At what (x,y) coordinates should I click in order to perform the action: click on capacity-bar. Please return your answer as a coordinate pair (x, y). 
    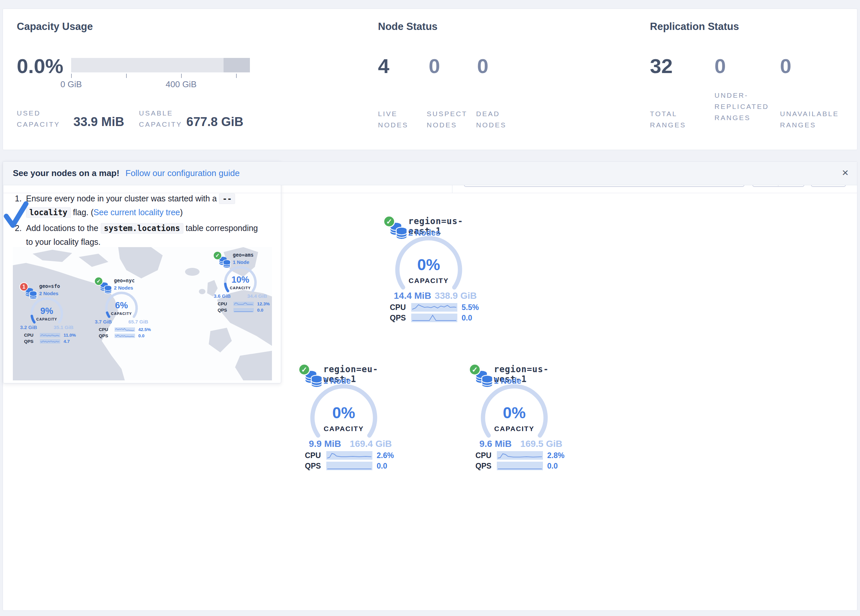
    Looking at the image, I should click on (161, 65).